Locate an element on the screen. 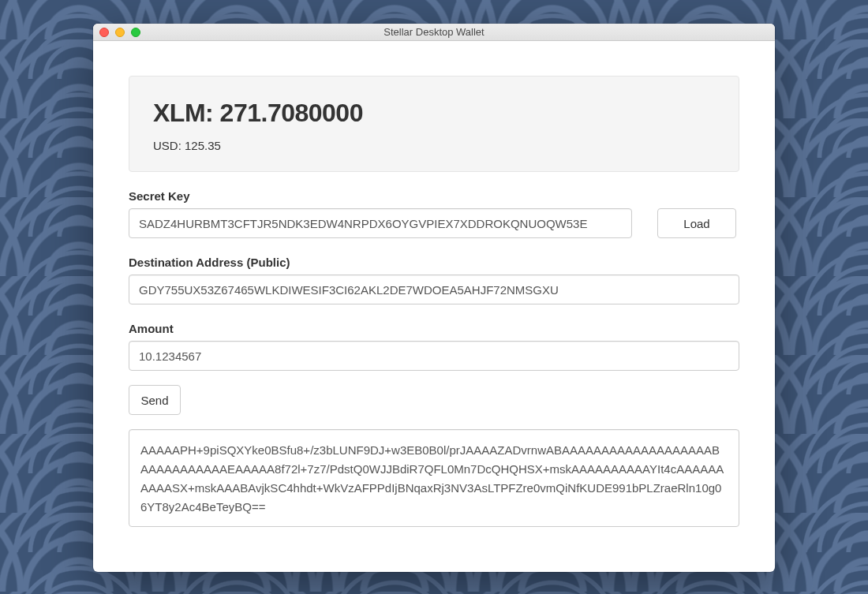 The height and width of the screenshot is (594, 868). destination-input is located at coordinates (434, 290).